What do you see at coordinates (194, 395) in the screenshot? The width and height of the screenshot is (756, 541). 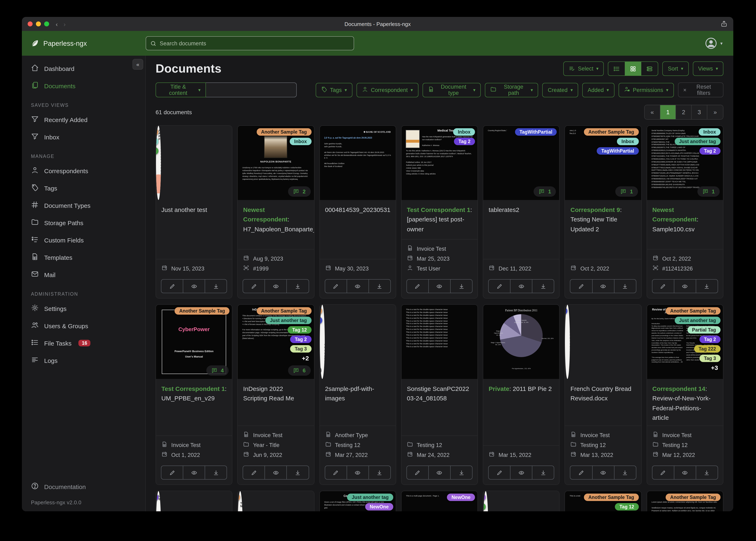 I see `document-card: CyberPowerPowerPanel® Business EditionUs…` at bounding box center [194, 395].